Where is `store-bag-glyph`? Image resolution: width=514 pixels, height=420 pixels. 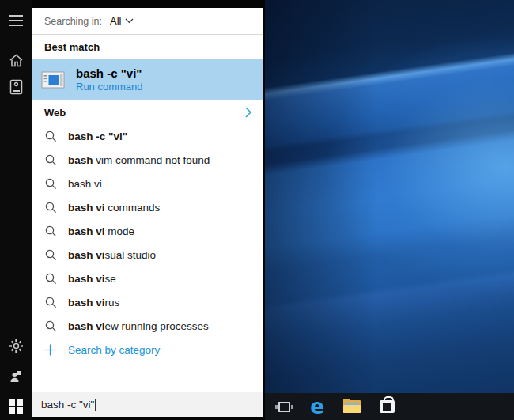 store-bag-glyph is located at coordinates (387, 407).